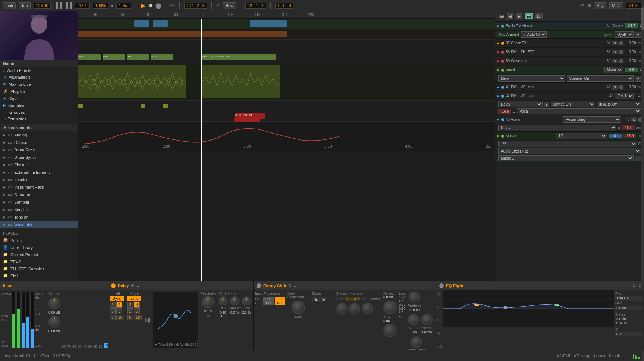 This screenshot has height=361, width=644. What do you see at coordinates (414, 320) in the screenshot?
I see `shape-knob` at bounding box center [414, 320].